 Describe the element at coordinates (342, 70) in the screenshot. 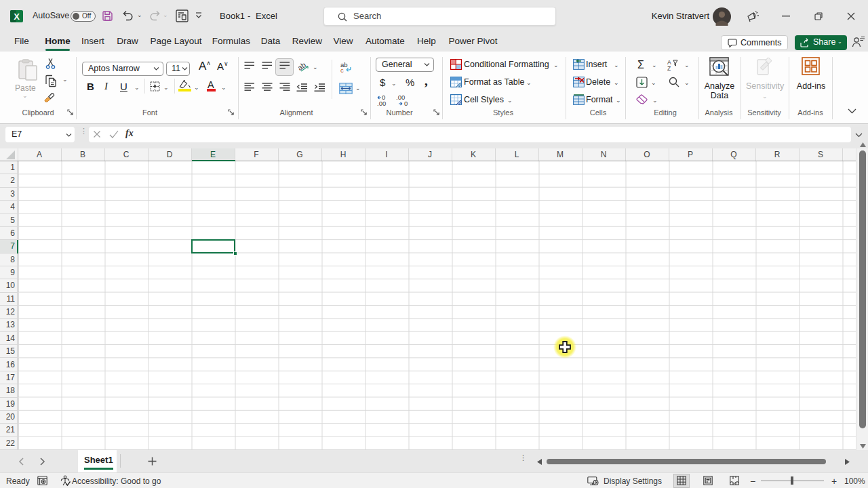

I see `svg-text: c` at that location.